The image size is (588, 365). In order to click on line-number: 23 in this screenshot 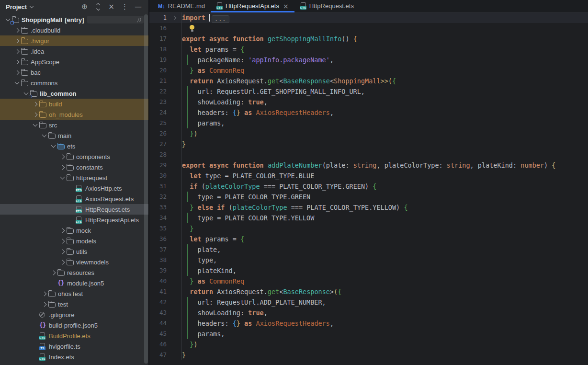, I will do `click(158, 102)`.